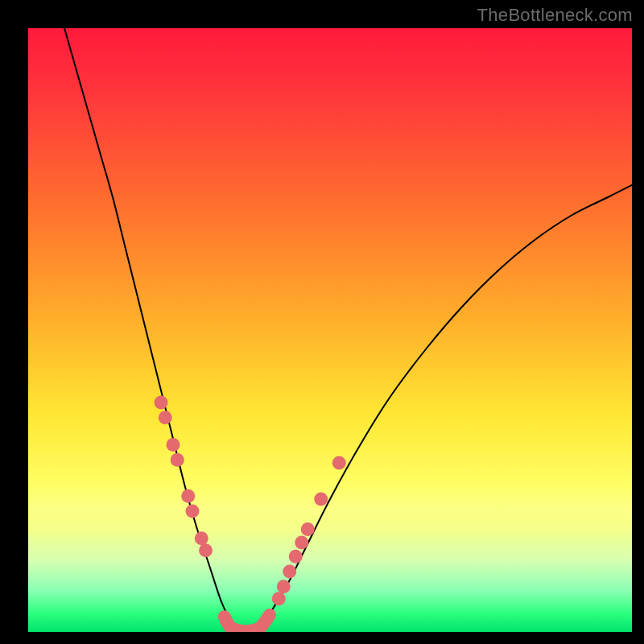 This screenshot has height=644, width=644. I want to click on watermark-text: TheBottleneck.com, so click(555, 15).